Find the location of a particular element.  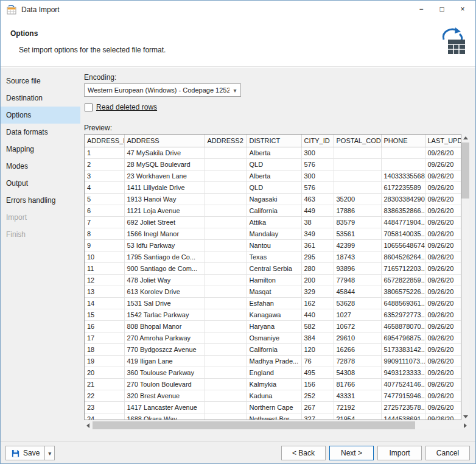

table-row: 231417 Lancaster AvenueNorthern Cape2677… is located at coordinates (273, 407).